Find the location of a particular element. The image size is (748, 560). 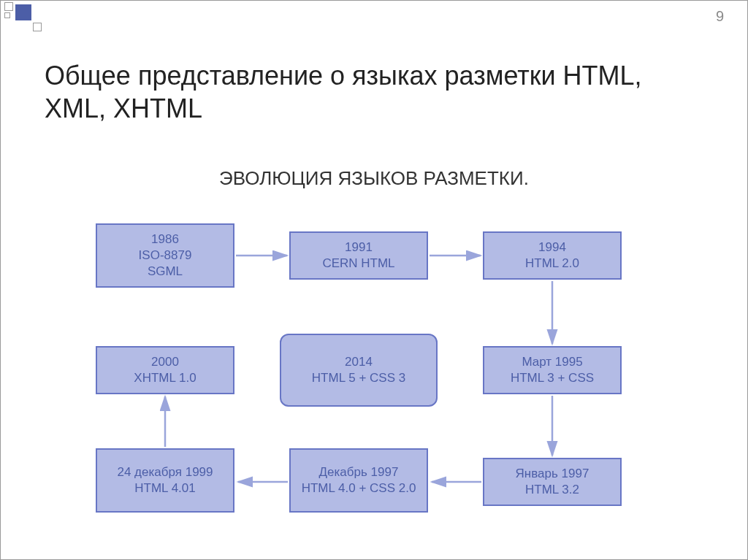

box-xhtml: 2000XHTML 1.0 is located at coordinates (165, 370).